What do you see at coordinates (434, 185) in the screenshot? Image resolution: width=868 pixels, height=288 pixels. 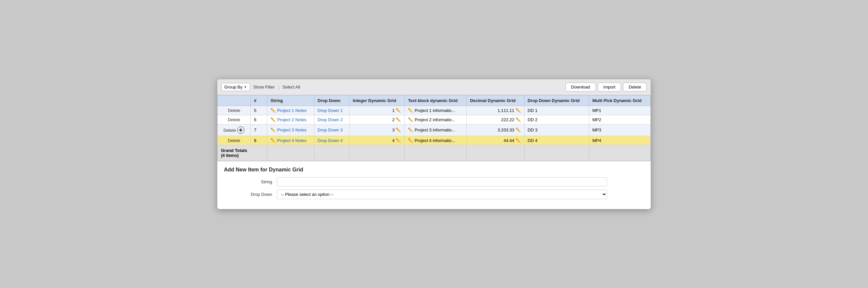 I see `add-new-section: Add New Item for Dynamic Grid String Dro…` at bounding box center [434, 185].